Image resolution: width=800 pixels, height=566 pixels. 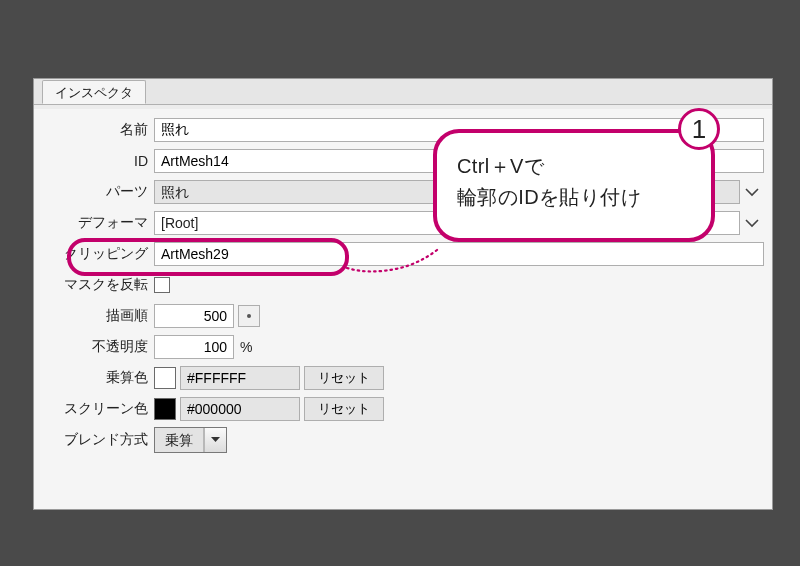 I want to click on label-opacity: 不透明度, so click(x=94, y=347).